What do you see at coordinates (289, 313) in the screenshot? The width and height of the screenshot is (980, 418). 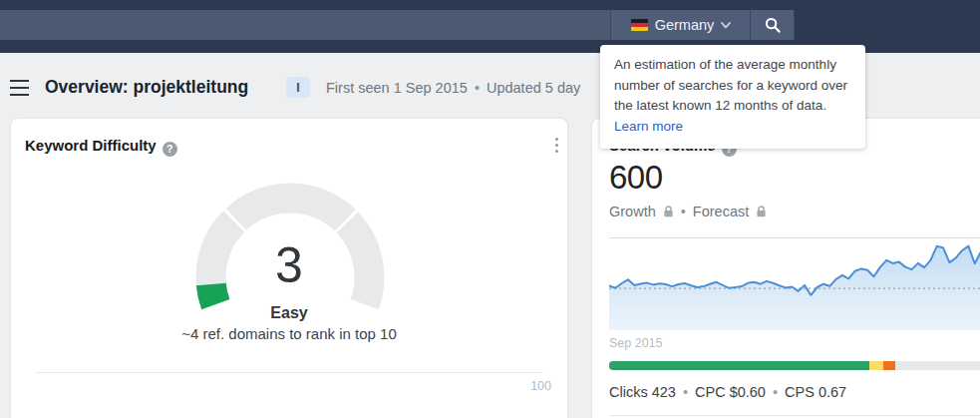 I see `difficulty-rating: Easy` at bounding box center [289, 313].